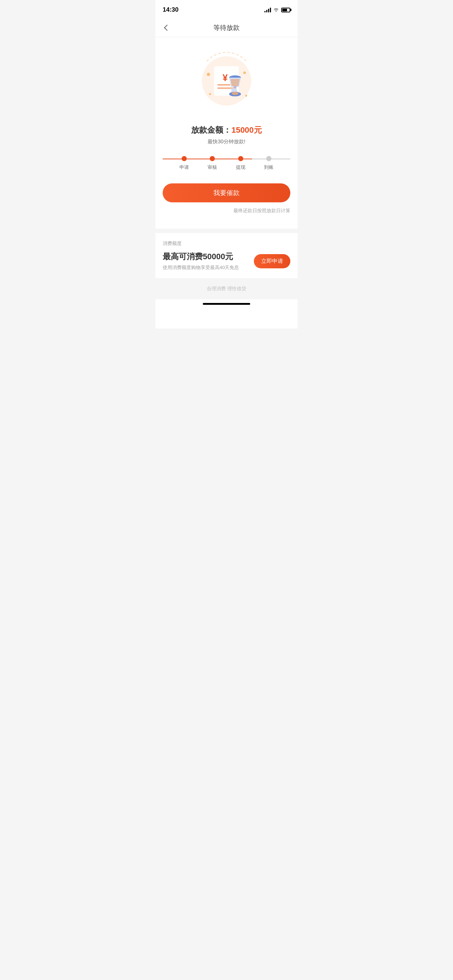 The height and width of the screenshot is (980, 453). Describe the element at coordinates (226, 289) in the screenshot. I see `footer-text: 合理消费 理性借贷` at that location.